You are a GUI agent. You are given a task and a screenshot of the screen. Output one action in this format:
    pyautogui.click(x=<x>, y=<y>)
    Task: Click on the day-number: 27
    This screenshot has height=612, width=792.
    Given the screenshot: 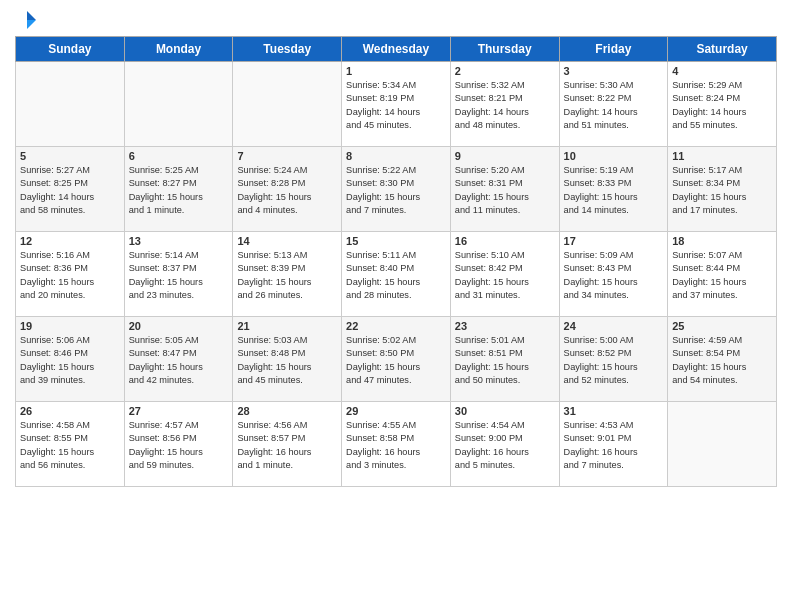 What is the action you would take?
    pyautogui.click(x=179, y=411)
    